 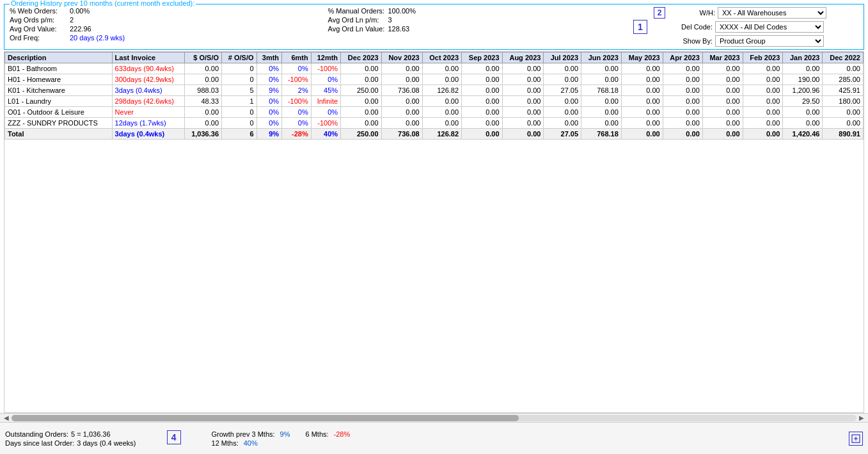 What do you see at coordinates (239, 91) in the screenshot?
I see `table-cell: 5` at bounding box center [239, 91].